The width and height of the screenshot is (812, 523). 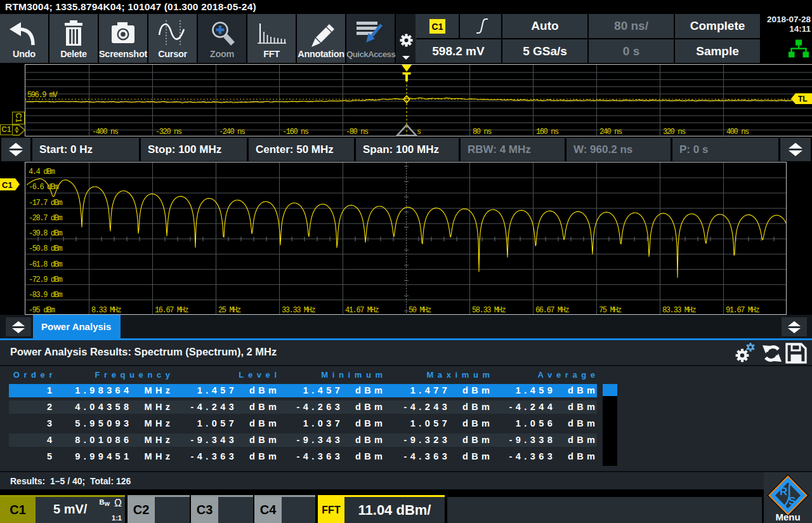 I want to click on svg-text: 75 MHz, so click(x=610, y=310).